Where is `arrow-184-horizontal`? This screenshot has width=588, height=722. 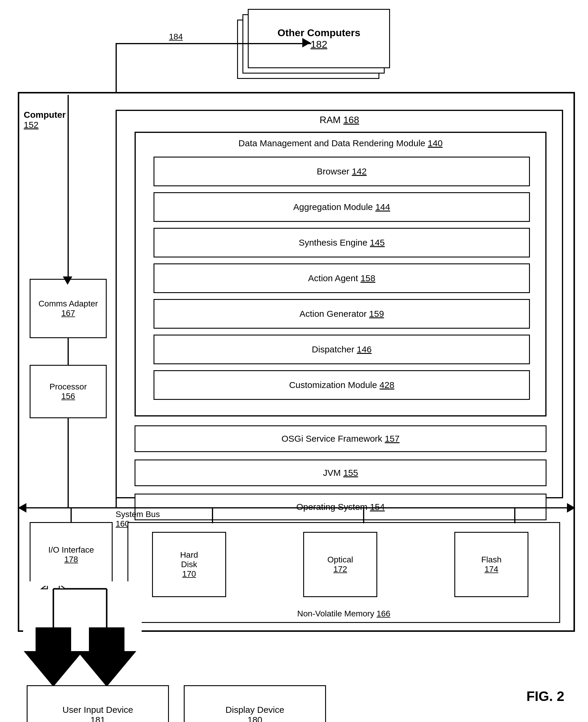
arrow-184-horizontal is located at coordinates (213, 43).